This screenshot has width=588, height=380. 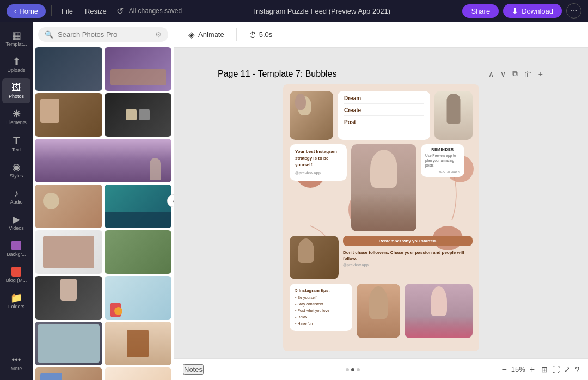 What do you see at coordinates (16, 272) in the screenshot?
I see `blog-icon` at bounding box center [16, 272].